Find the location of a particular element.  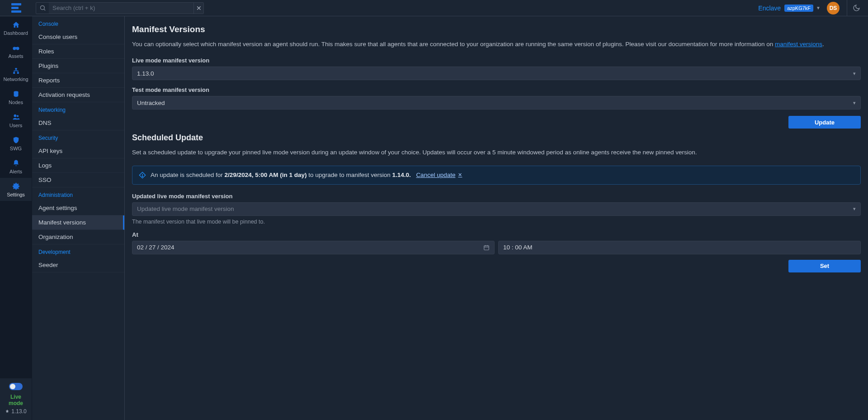

gear-icon is located at coordinates (16, 186).